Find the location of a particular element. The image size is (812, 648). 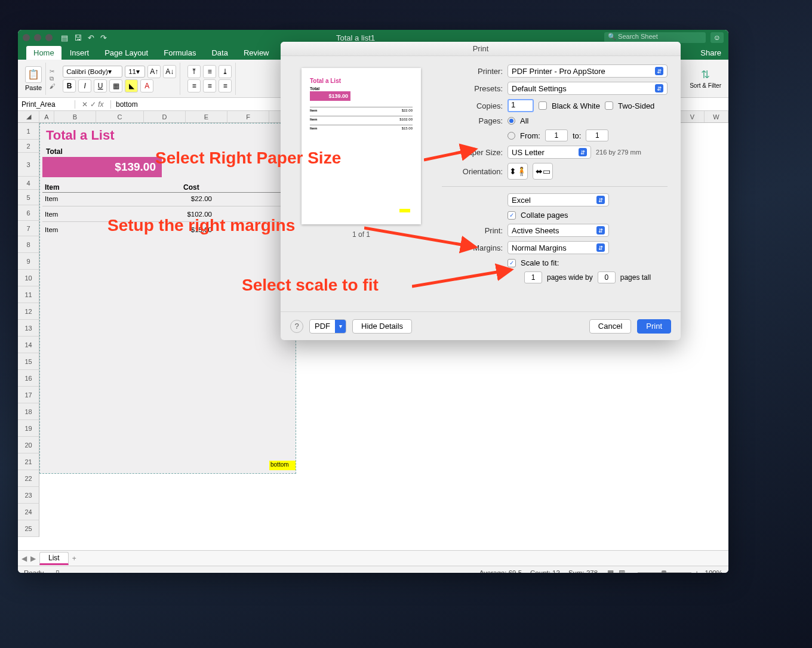

from-input is located at coordinates (556, 135).